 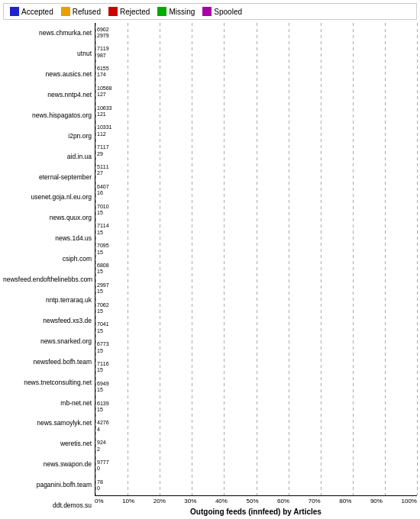 What do you see at coordinates (257, 427) in the screenshot?
I see `bar-row: 42764` at bounding box center [257, 427].